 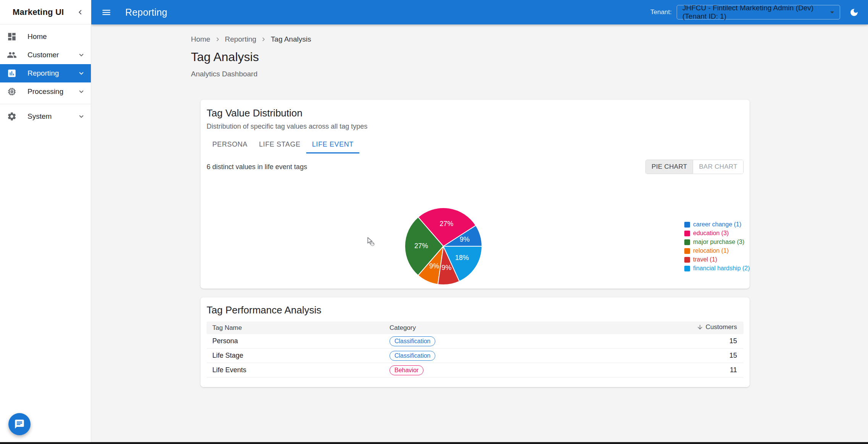 What do you see at coordinates (443, 246) in the screenshot?
I see `pie-chart: 9%27%27%9%9%18%` at bounding box center [443, 246].